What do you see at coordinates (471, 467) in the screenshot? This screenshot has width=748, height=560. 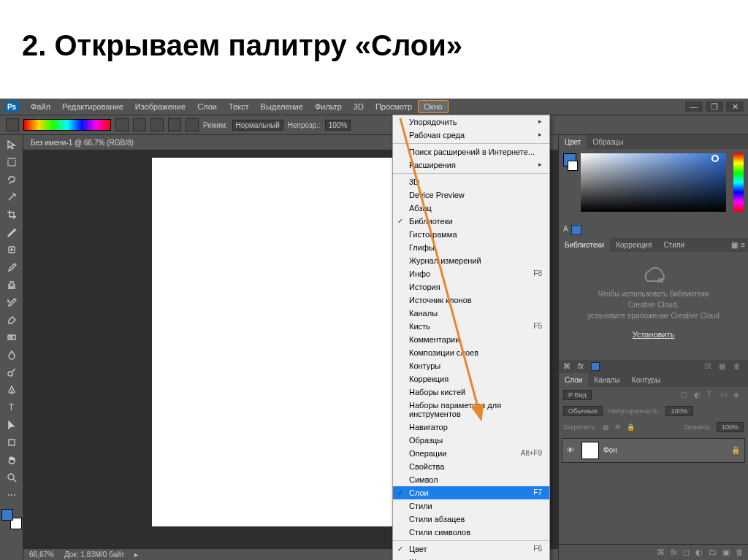 I see `menu-item-свойства: Свойства` at bounding box center [471, 467].